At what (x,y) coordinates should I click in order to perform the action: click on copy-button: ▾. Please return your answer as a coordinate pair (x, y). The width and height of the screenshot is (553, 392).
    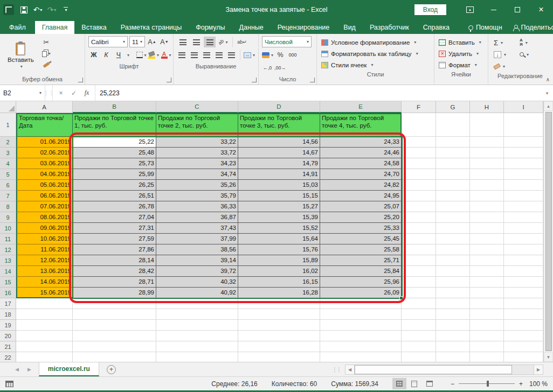
    Looking at the image, I should click on (46, 53).